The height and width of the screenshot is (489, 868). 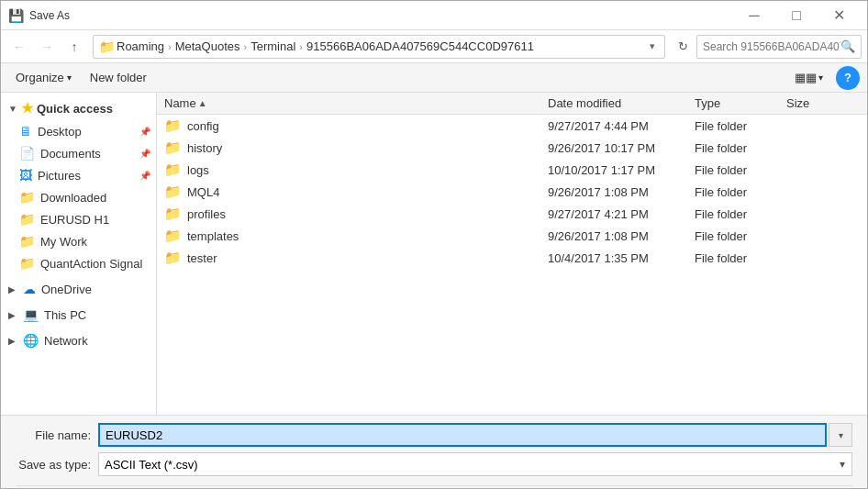 What do you see at coordinates (740, 149) in the screenshot?
I see `file-type-history: File folder` at bounding box center [740, 149].